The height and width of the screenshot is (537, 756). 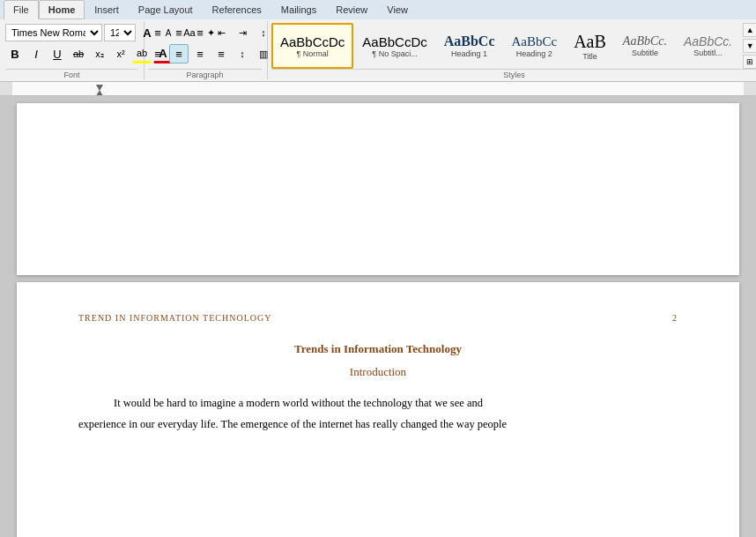 I want to click on align-right-btn: ≡, so click(x=200, y=54).